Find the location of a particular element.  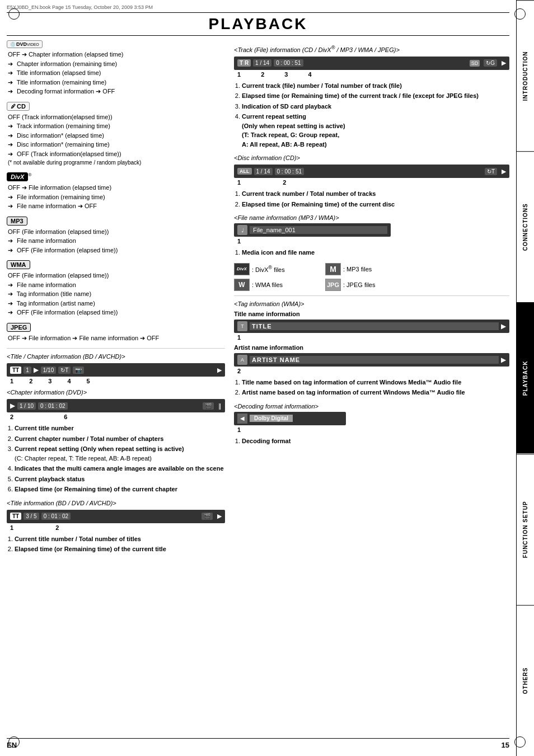

cd-note: (* not available during programme / rand… is located at coordinates (116, 162).